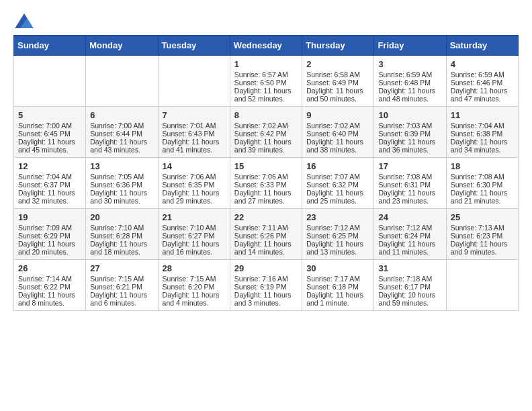 Image resolution: width=532 pixels, height=411 pixels. What do you see at coordinates (266, 134) in the screenshot?
I see `cell-text: Sunset: 6:42 PM` at bounding box center [266, 134].